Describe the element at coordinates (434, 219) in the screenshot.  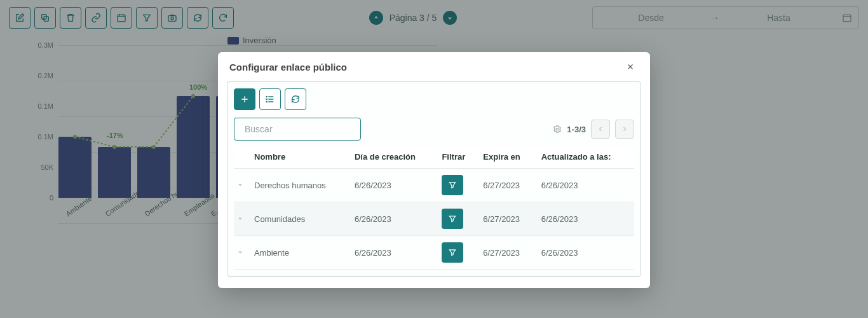
I see `table-row: Comunidades 6/26/2023 6/27/2023 6/26/202…` at that location.